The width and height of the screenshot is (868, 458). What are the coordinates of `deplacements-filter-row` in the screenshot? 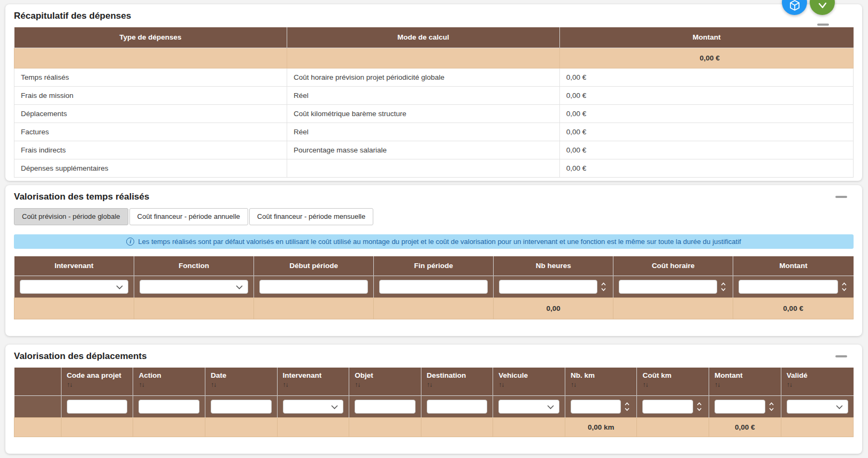 It's located at (434, 407).